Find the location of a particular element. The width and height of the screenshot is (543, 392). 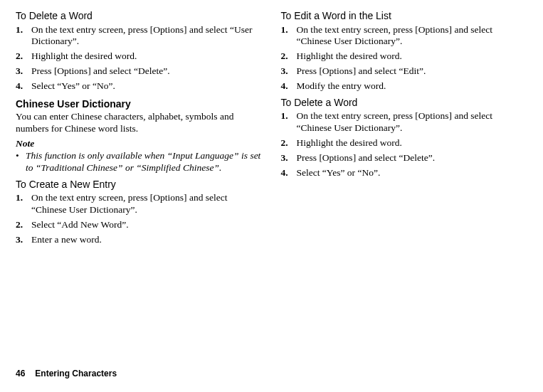

note-text: This function is only available when “In… is located at coordinates (144, 162).